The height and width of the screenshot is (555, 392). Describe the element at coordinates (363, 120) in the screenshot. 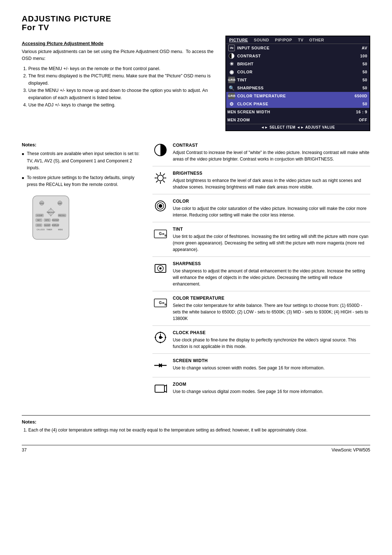

I see `osd-value-zoom: OFF` at that location.